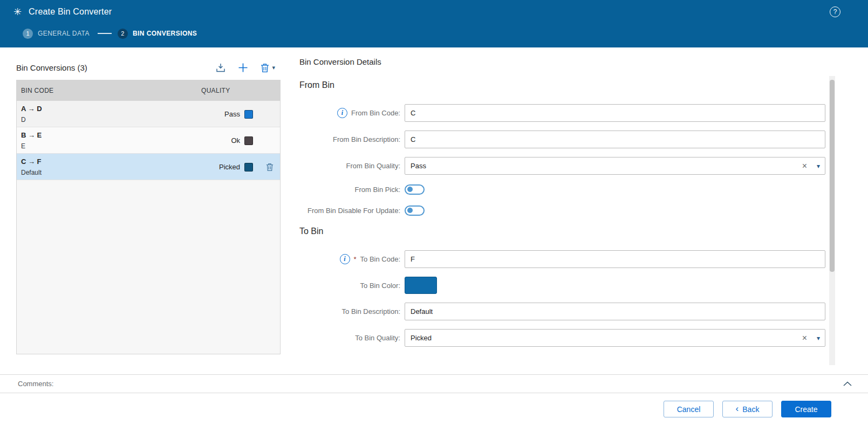 The width and height of the screenshot is (868, 432). I want to click on app-asterisk-icon: ✳, so click(17, 12).